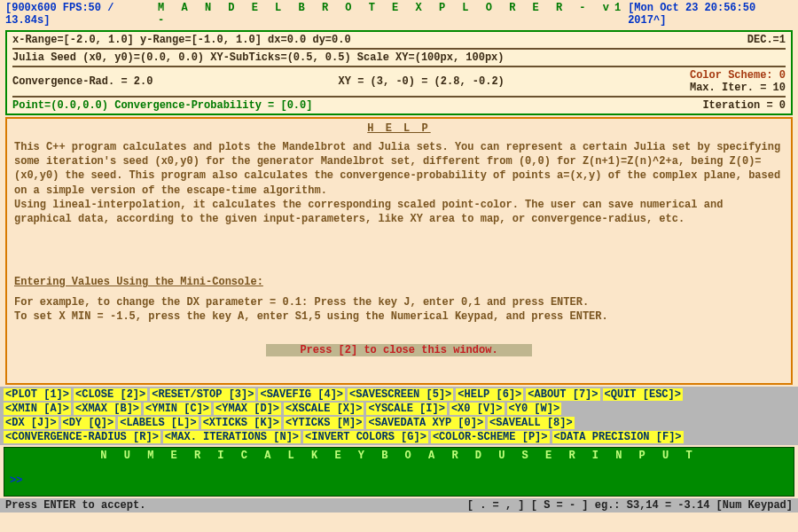  I want to click on cmd-button: <XSCALE [X]>, so click(324, 409).